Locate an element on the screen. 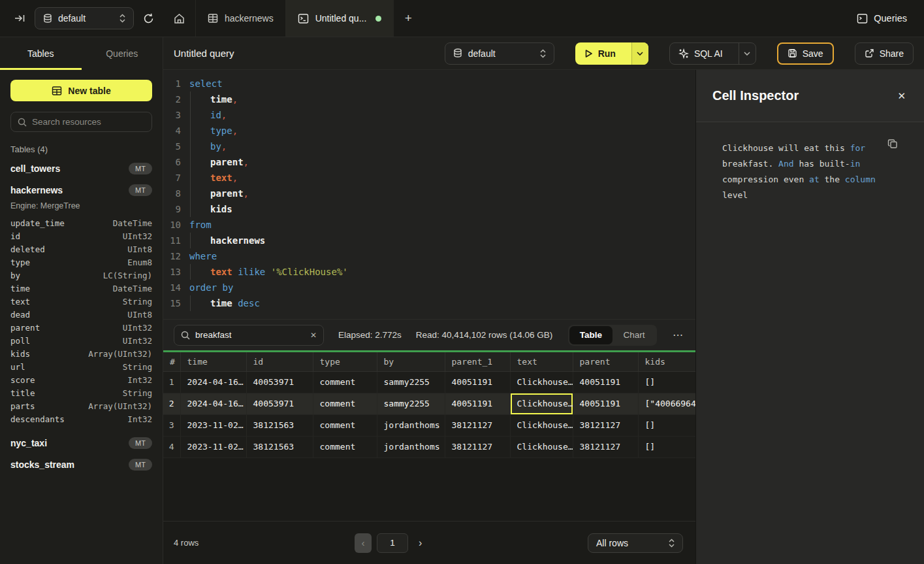 The image size is (924, 564). column-row: parentUInt32 is located at coordinates (81, 327).